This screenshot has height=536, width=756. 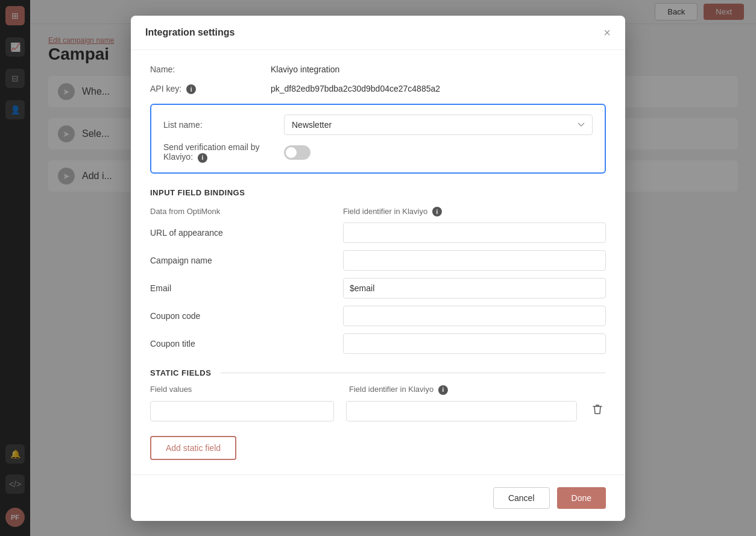 I want to click on binding-input-campaign, so click(x=474, y=260).